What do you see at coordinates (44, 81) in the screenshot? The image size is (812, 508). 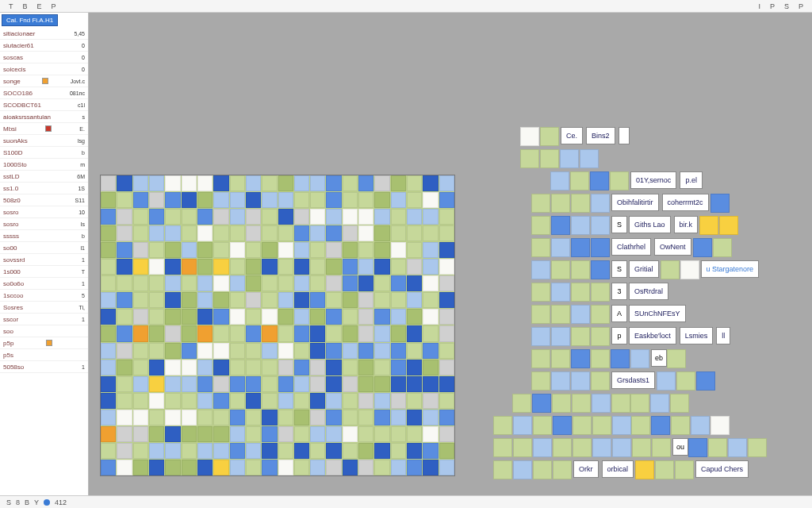 I see `sidebar-row: songeJovt.c` at bounding box center [44, 81].